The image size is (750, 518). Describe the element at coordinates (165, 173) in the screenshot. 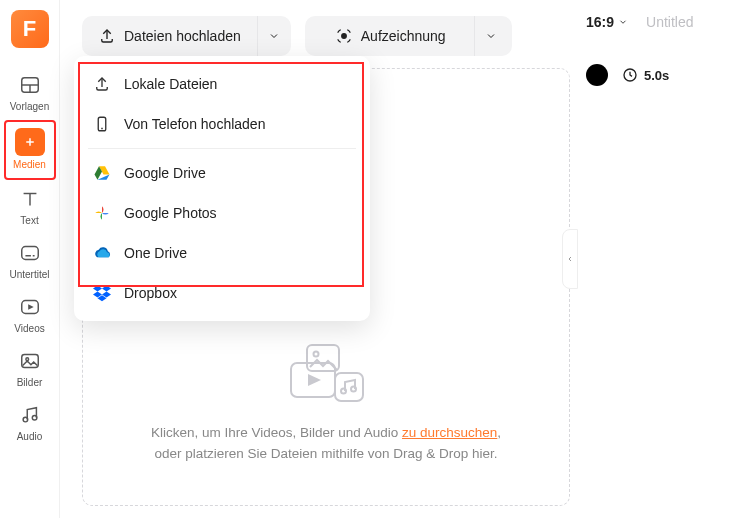

I see `upload-option-label: Google Drive` at that location.